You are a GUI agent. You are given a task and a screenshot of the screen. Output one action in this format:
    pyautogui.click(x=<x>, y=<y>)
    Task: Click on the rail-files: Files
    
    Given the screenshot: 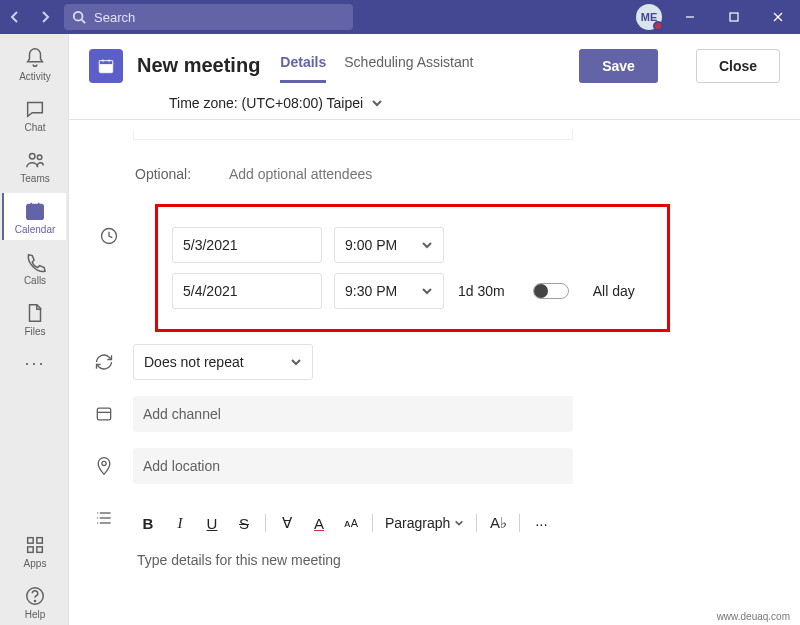 What is the action you would take?
    pyautogui.click(x=34, y=318)
    